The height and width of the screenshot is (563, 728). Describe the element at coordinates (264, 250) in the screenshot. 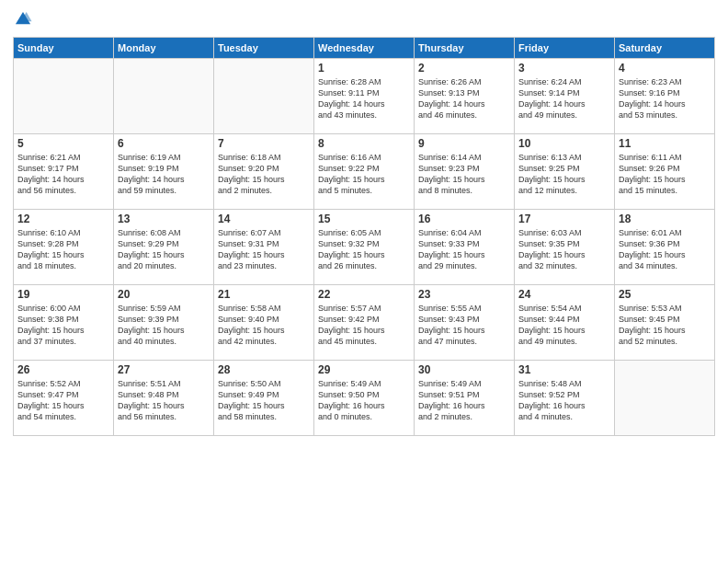

I see `day-info: Sunrise: 6:07 AM Sunset: 9:31 PM Dayligh…` at that location.